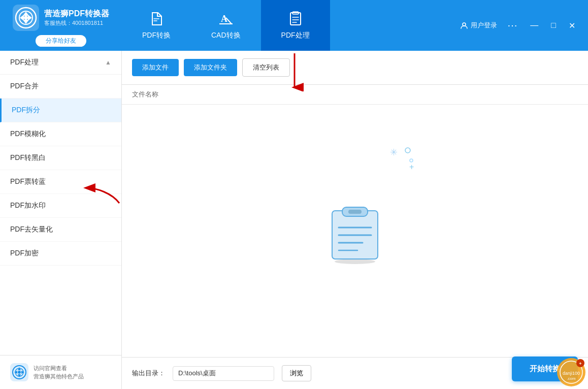 Image resolution: width=588 pixels, height=389 pixels. What do you see at coordinates (210, 68) in the screenshot?
I see `add-folder-button: 添加文件夹` at bounding box center [210, 68].